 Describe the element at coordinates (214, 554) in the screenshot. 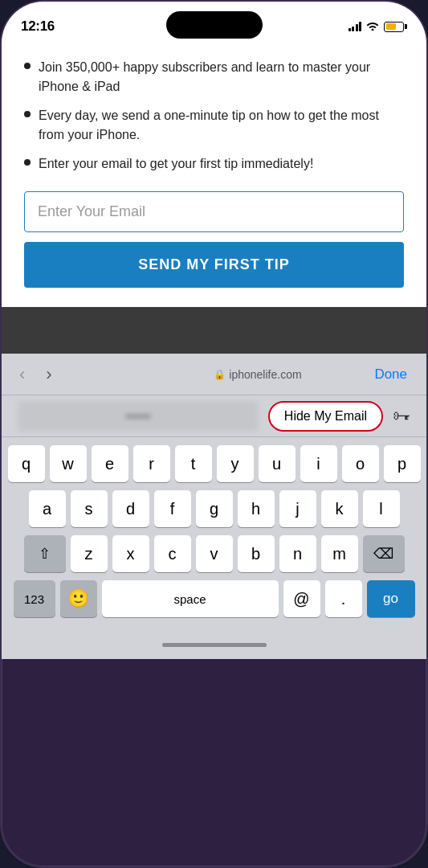

I see `key-v: v` at that location.